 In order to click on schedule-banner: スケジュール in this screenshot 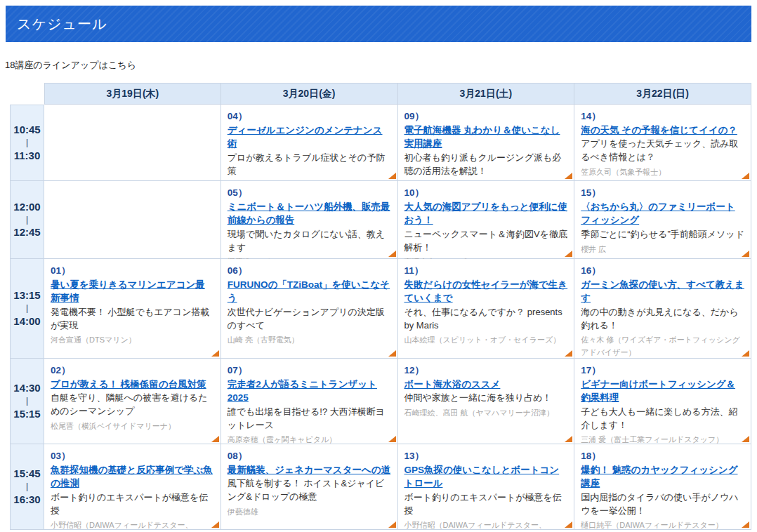, I will do `click(378, 24)`.